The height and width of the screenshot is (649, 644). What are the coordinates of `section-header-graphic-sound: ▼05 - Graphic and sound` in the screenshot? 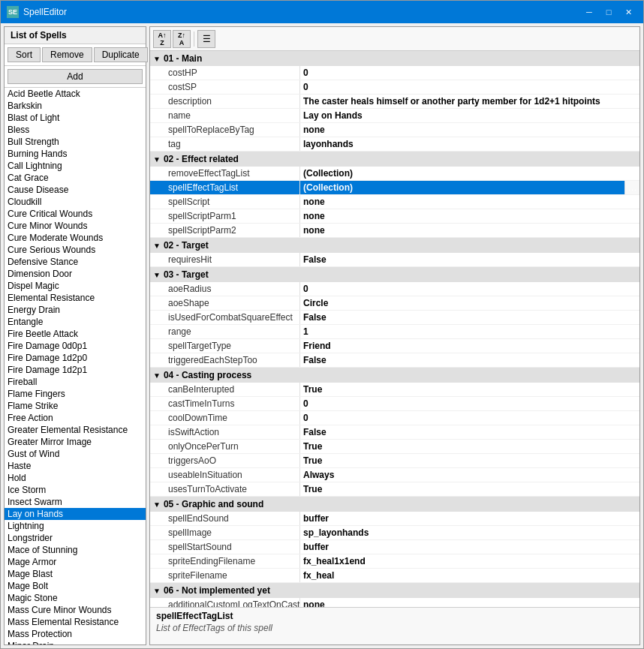 It's located at (395, 504).